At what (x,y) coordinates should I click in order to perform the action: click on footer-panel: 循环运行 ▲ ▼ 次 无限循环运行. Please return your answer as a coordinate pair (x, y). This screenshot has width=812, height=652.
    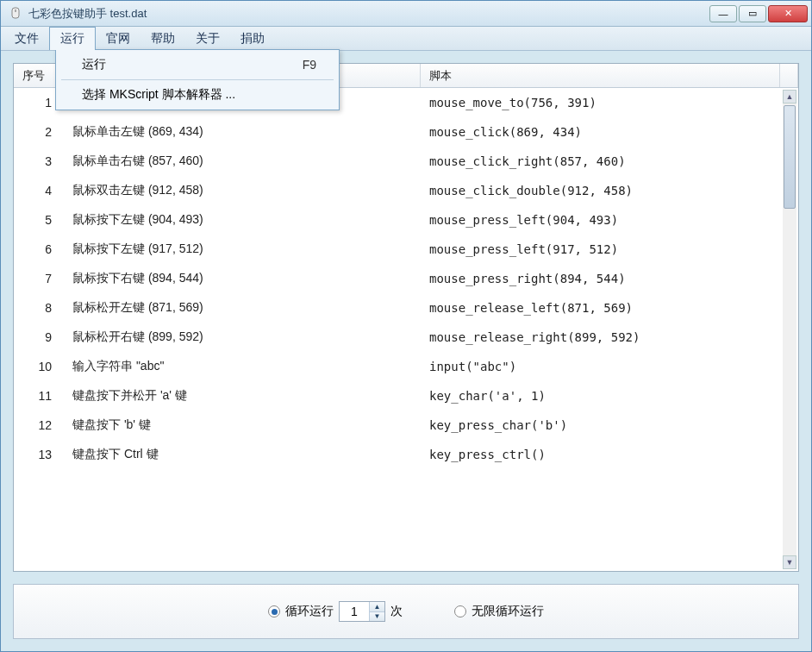
    Looking at the image, I should click on (406, 611).